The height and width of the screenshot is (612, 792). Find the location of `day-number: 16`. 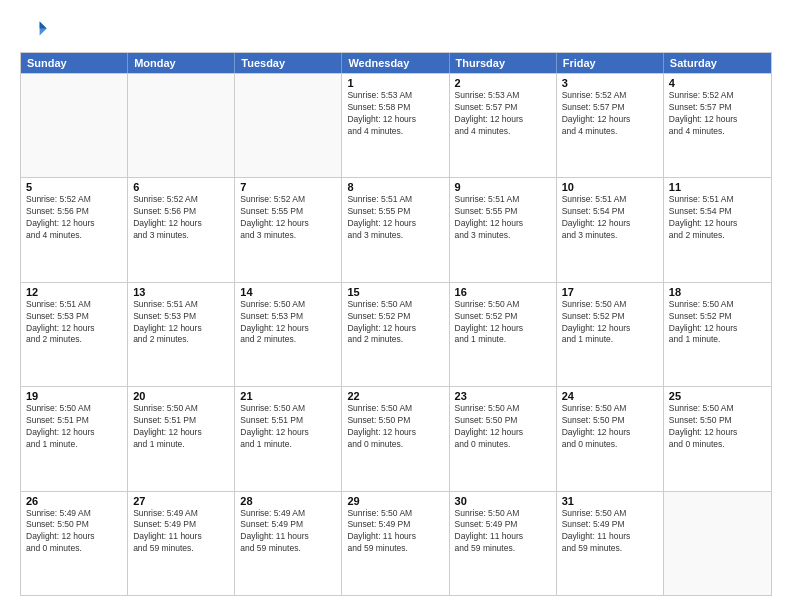

day-number: 16 is located at coordinates (503, 292).